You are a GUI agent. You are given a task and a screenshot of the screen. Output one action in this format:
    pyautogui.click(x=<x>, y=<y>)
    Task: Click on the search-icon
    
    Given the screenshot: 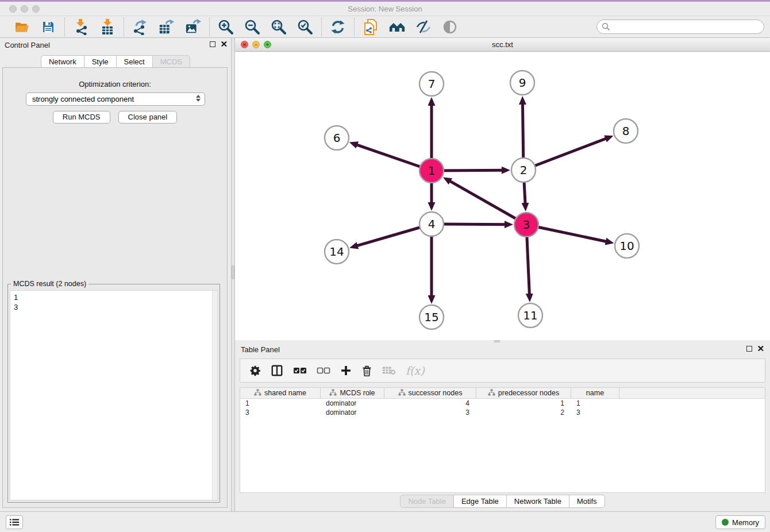 What is the action you would take?
    pyautogui.click(x=606, y=28)
    